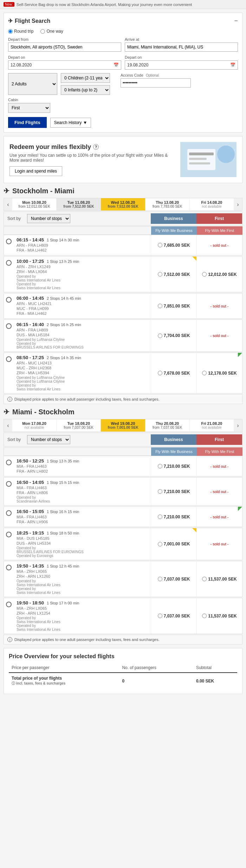  Describe the element at coordinates (219, 373) in the screenshot. I see `route1-flight-4-first-radio: 12,178.00 SEK` at that location.